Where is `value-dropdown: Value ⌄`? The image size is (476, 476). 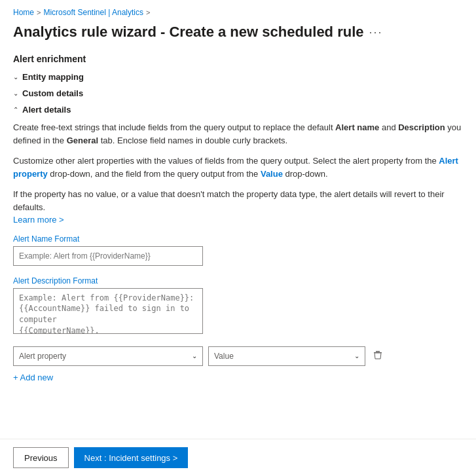 value-dropdown: Value ⌄ is located at coordinates (287, 356).